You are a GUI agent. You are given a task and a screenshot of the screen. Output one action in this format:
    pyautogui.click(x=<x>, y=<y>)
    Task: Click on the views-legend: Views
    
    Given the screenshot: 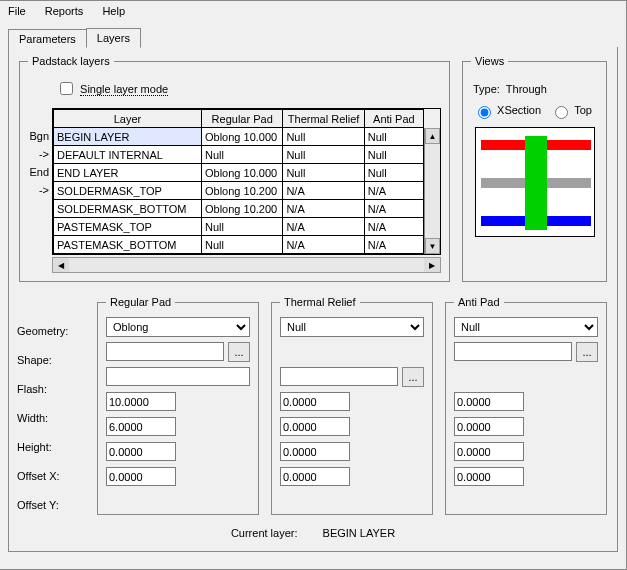 What is the action you would take?
    pyautogui.click(x=490, y=61)
    